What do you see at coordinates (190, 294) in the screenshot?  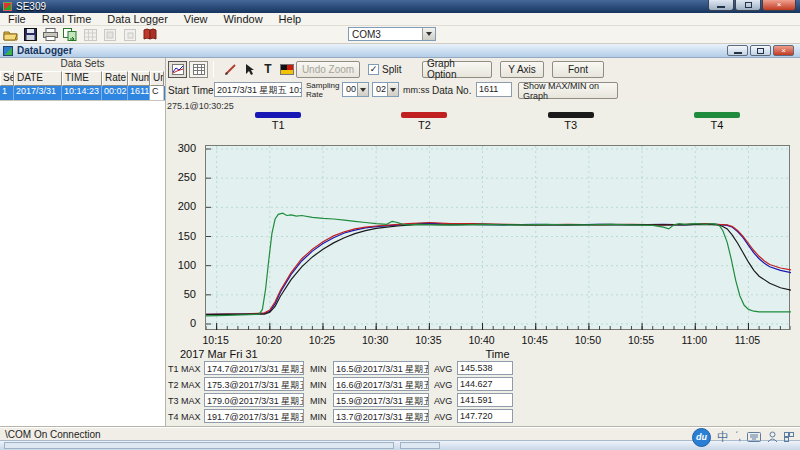 I see `y-tick-label: 50` at bounding box center [190, 294].